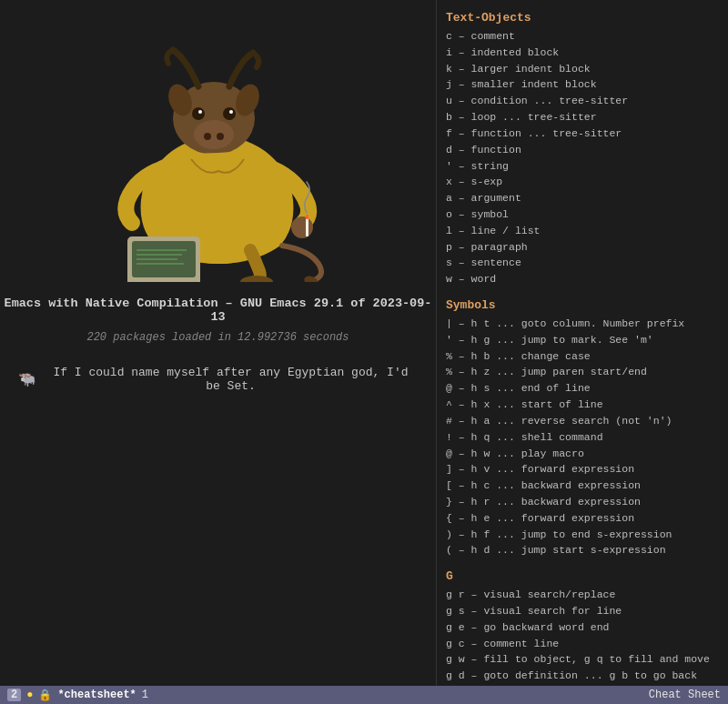 Image resolution: width=728 pixels, height=704 pixels. What do you see at coordinates (583, 502) in the screenshot?
I see `list-item: } – h r ... backward expression` at bounding box center [583, 502].